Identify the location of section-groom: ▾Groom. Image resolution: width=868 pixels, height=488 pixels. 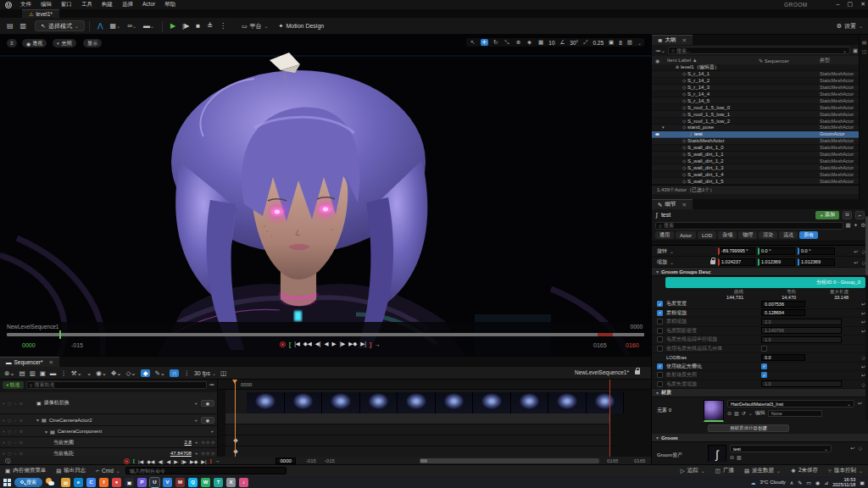
(760, 438).